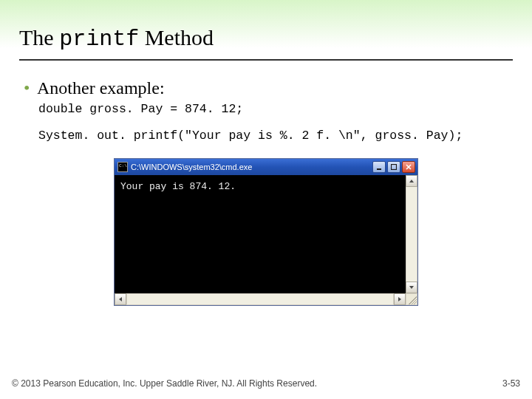 Image resolution: width=532 pixels, height=399 pixels. I want to click on scroll-left-button, so click(120, 299).